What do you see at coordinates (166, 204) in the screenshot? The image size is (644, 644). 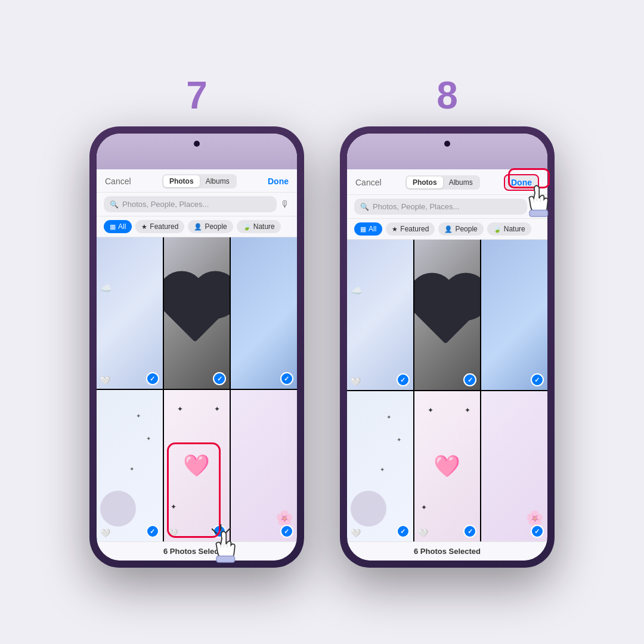 I see `search-placeholder-7: Photos, People, Places...` at bounding box center [166, 204].